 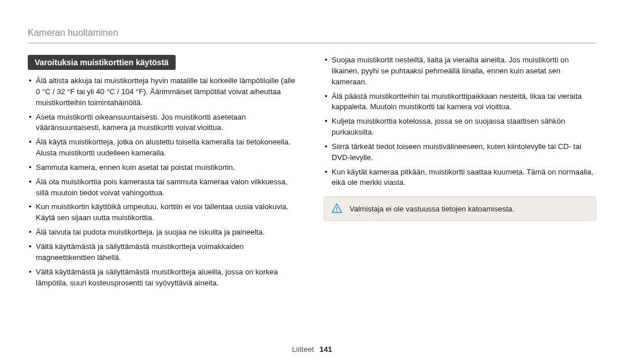 What do you see at coordinates (432, 209) in the screenshot?
I see `note-text: Valmistaja ei ole vastuussa tietojen kat…` at bounding box center [432, 209].